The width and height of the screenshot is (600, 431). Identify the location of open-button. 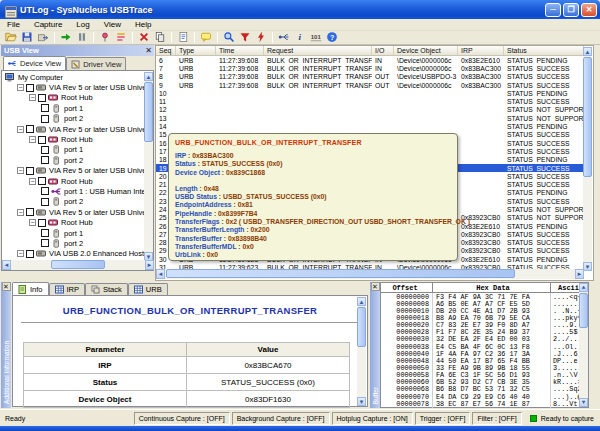
(11, 38).